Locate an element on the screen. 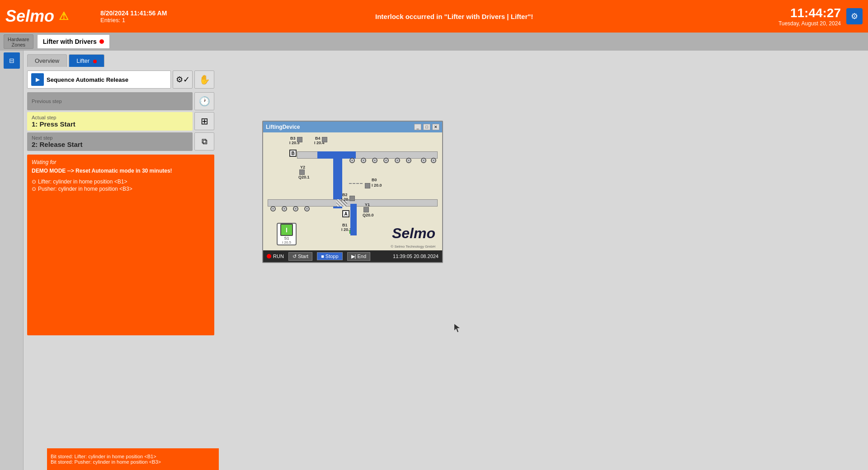 Image resolution: width=868 pixels, height=470 pixels. sidebar-hmi-button: ⊟ is located at coordinates (12, 61).